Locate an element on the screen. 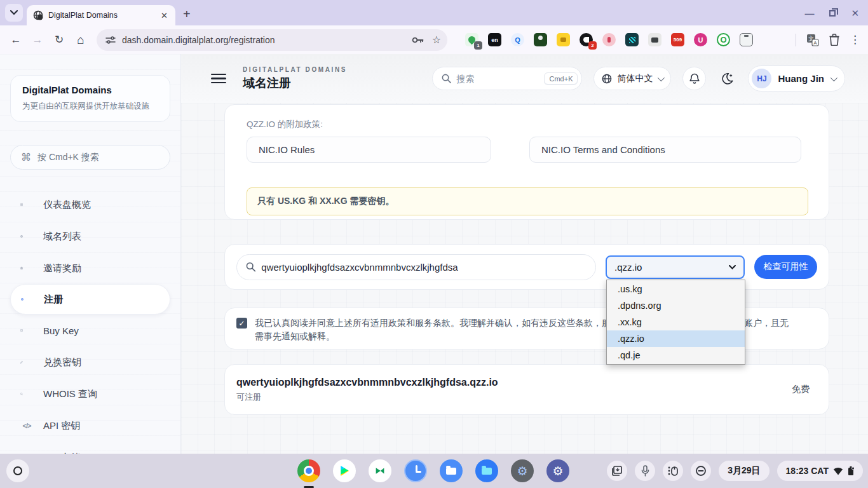  sidebar-item-api-key: </> API 密钥 is located at coordinates (90, 426).